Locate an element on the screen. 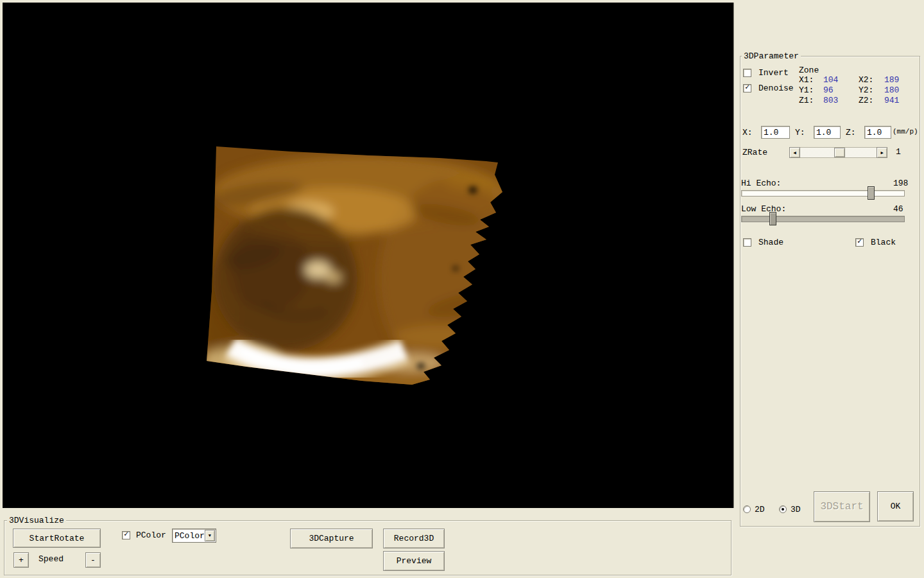  zrate-right-arrow-icon: ▶ is located at coordinates (882, 153).